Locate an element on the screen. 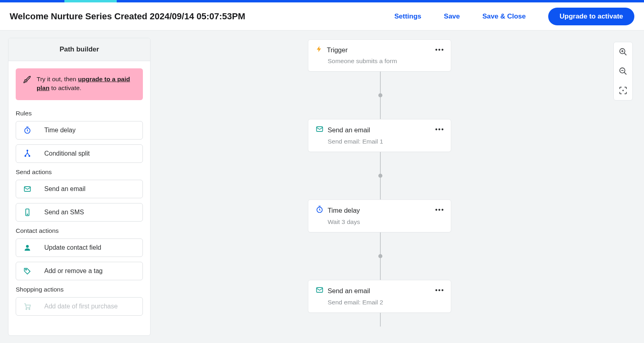 The width and height of the screenshot is (644, 343). block-conditional-split: Conditional split is located at coordinates (79, 154).